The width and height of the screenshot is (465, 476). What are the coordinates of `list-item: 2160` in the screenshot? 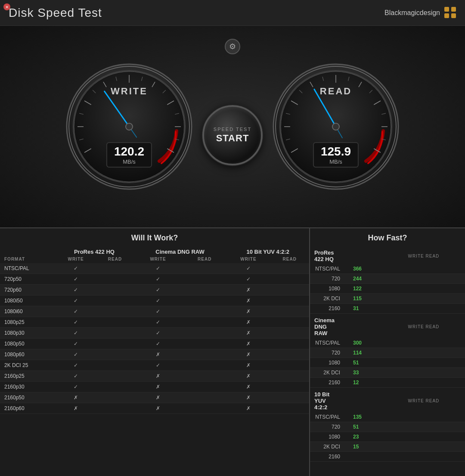 It's located at (388, 457).